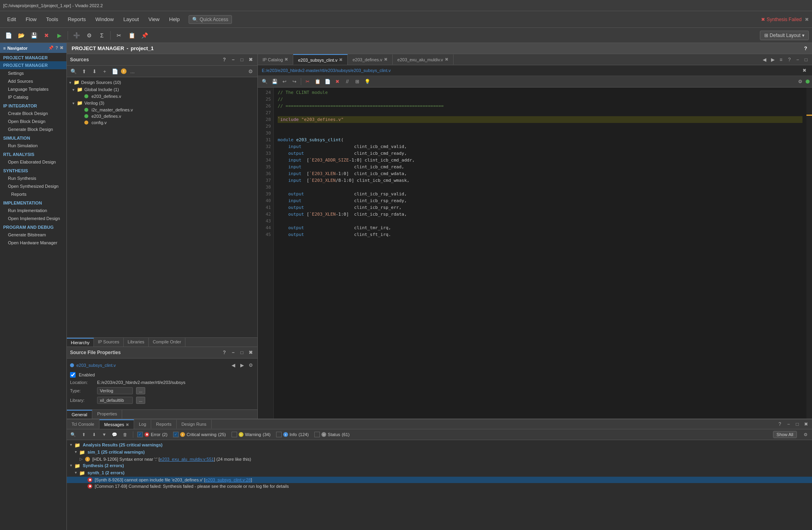  What do you see at coordinates (284, 82) in the screenshot?
I see `ed-undo-btn: ↩` at bounding box center [284, 82].